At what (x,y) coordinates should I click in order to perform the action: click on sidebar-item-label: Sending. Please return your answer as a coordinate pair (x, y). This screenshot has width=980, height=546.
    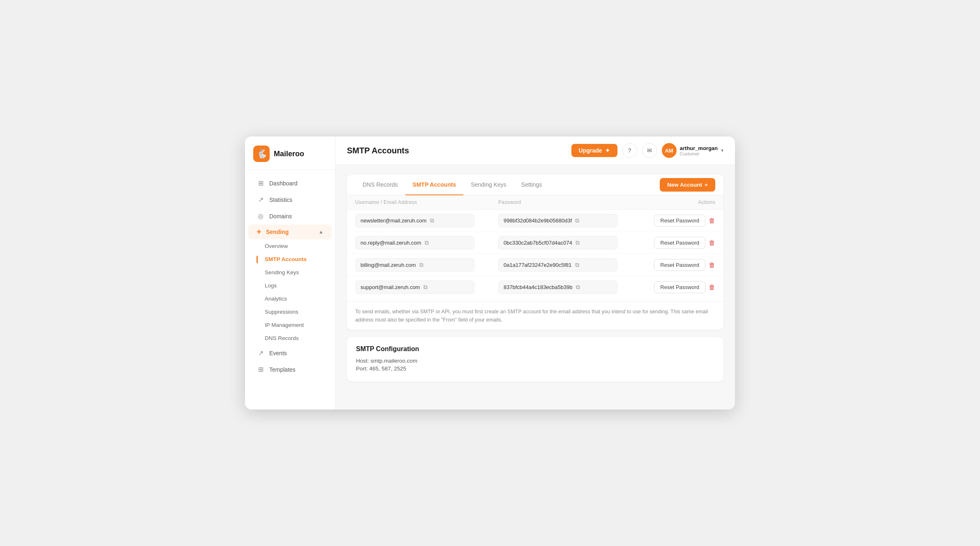
    Looking at the image, I should click on (277, 232).